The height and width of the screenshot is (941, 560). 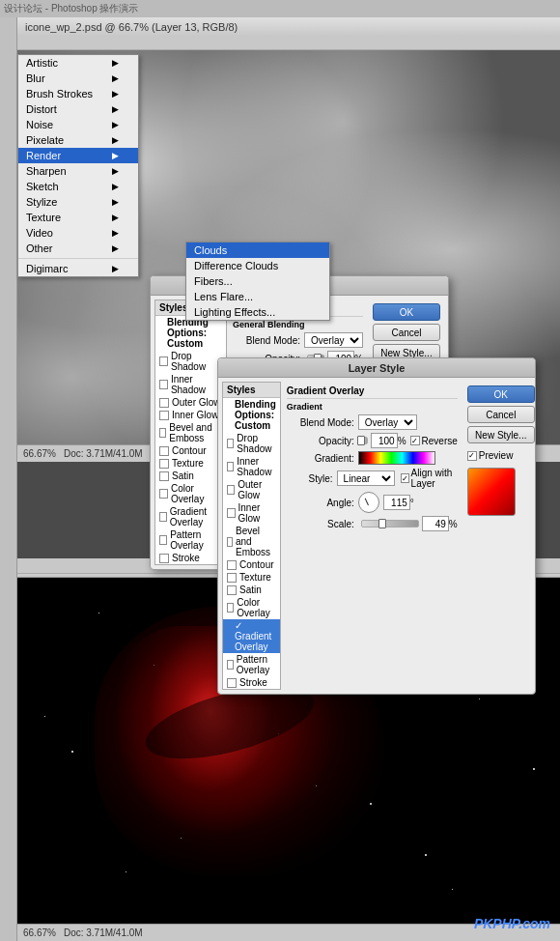 What do you see at coordinates (251, 636) in the screenshot?
I see `gradient-overlay-item-2: ✓ Gradient Overlay` at bounding box center [251, 636].